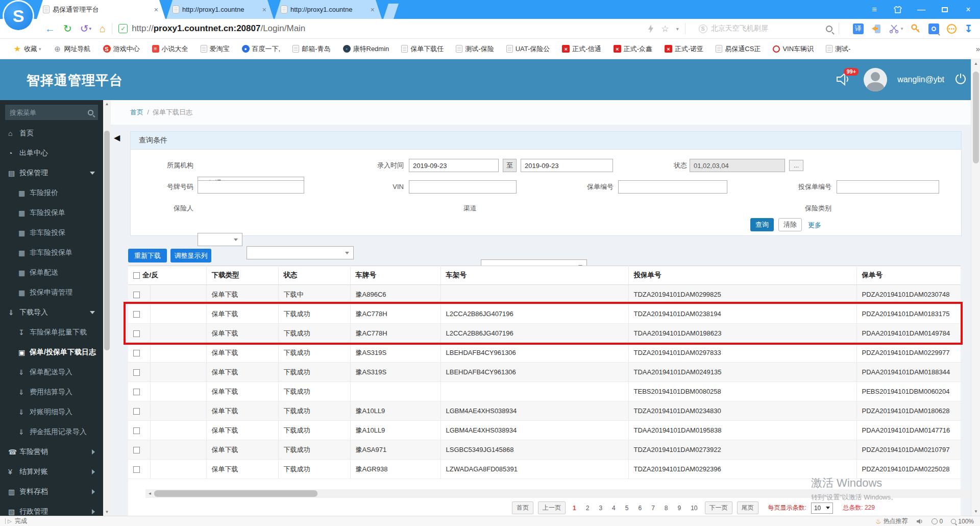 This screenshot has width=980, height=526. What do you see at coordinates (762, 225) in the screenshot?
I see `search-button: 查询` at bounding box center [762, 225].